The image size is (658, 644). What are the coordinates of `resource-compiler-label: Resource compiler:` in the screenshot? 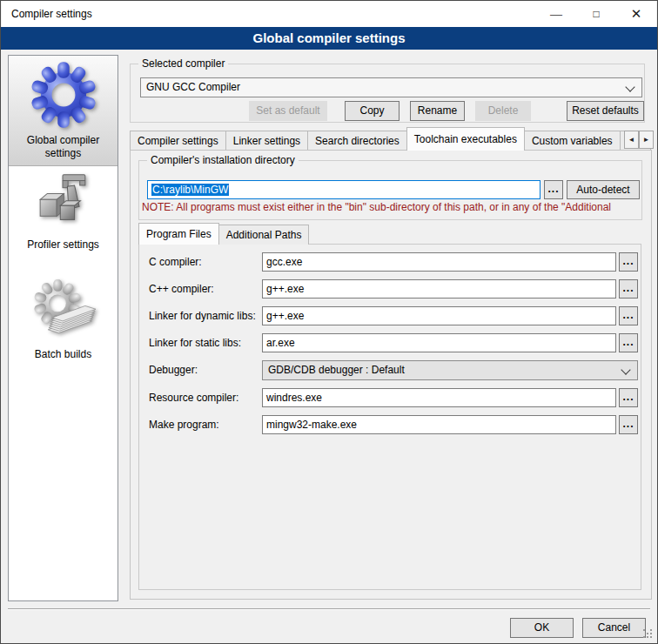 It's located at (193, 398).